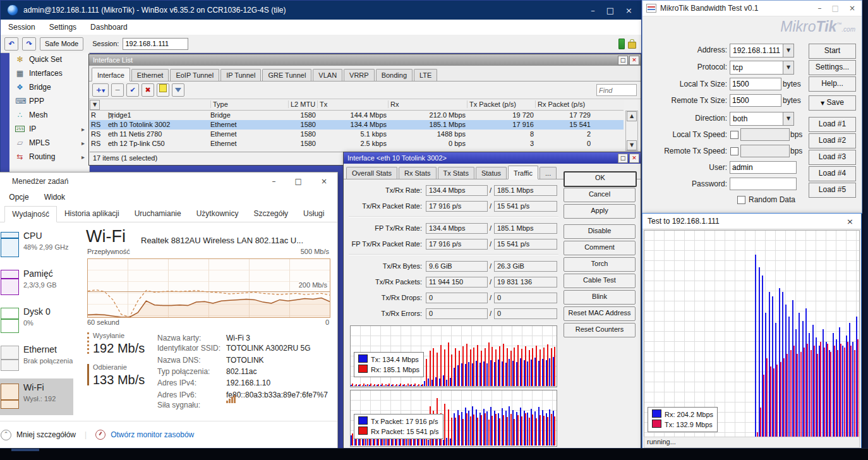 The image size is (868, 460). What do you see at coordinates (54, 197) in the screenshot?
I see `menu-widok: Widok` at bounding box center [54, 197].